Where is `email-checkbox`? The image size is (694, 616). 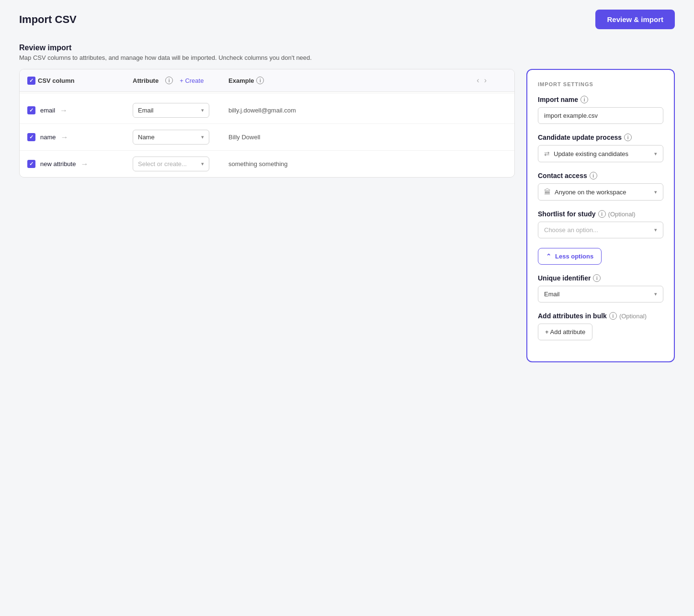 email-checkbox is located at coordinates (32, 110).